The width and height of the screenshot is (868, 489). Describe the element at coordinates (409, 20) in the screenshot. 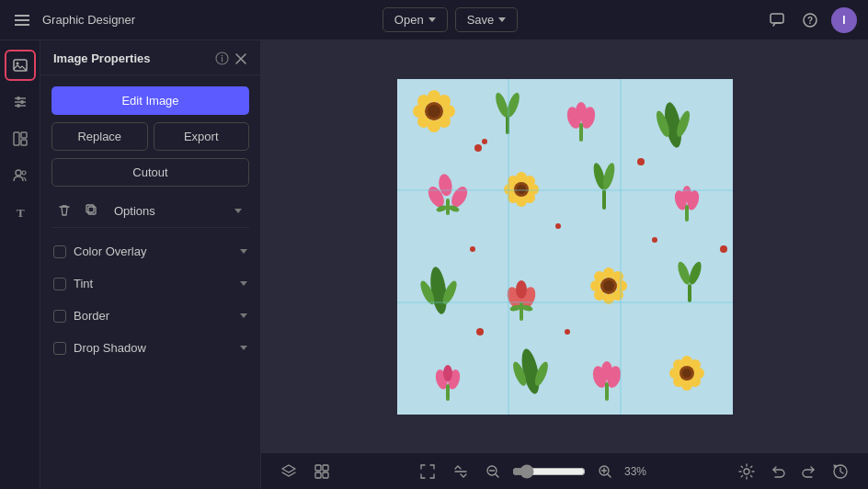

I see `open-label: Open` at that location.